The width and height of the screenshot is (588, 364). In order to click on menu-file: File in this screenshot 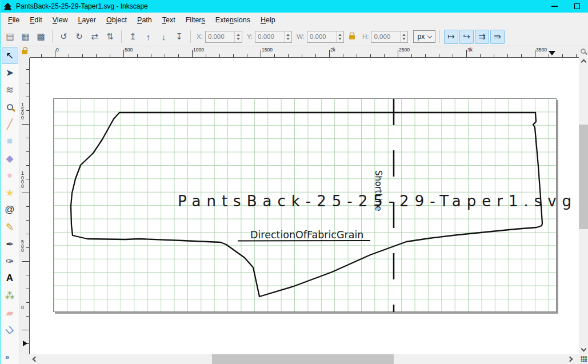, I will do `click(14, 20)`.